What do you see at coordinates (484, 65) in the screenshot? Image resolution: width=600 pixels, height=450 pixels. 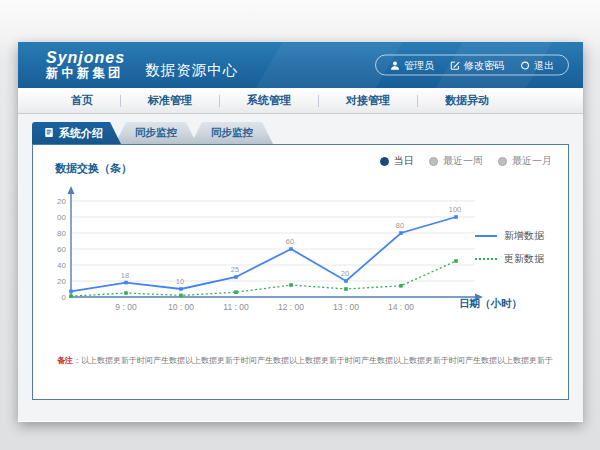 I see `user-menu-label: 修改密码` at bounding box center [484, 65].